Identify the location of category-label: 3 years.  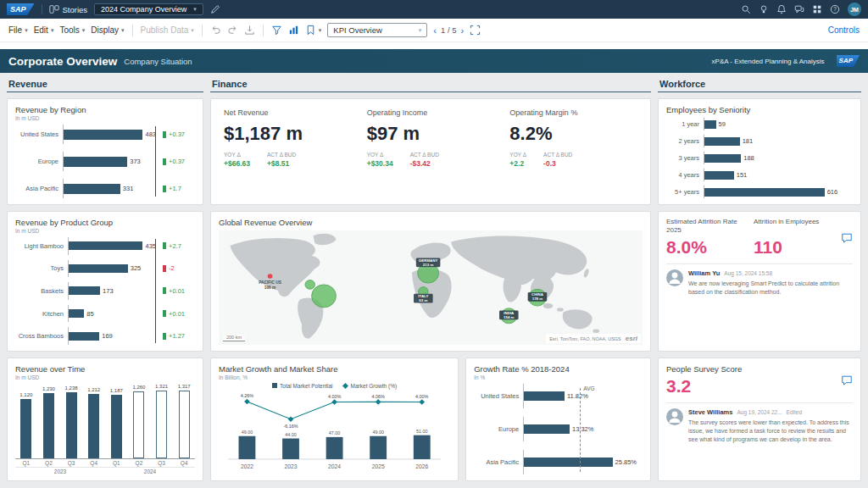
(685, 158).